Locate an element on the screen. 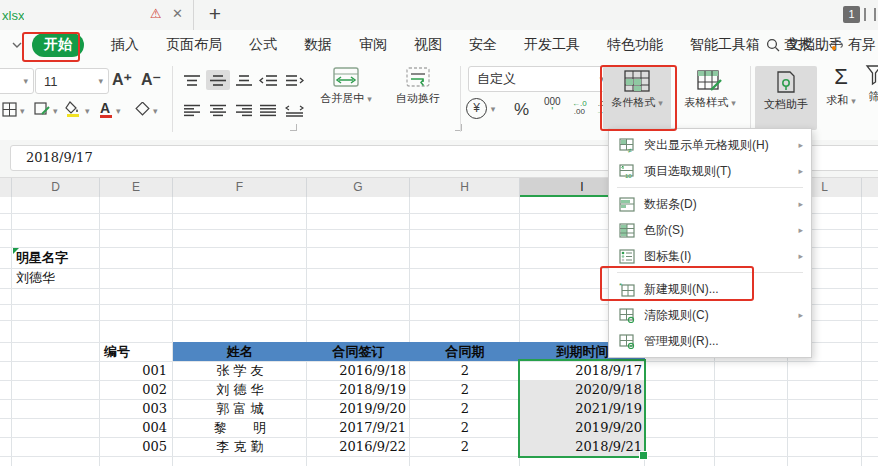 This screenshot has height=466, width=878. table-cell: 003 is located at coordinates (134, 408).